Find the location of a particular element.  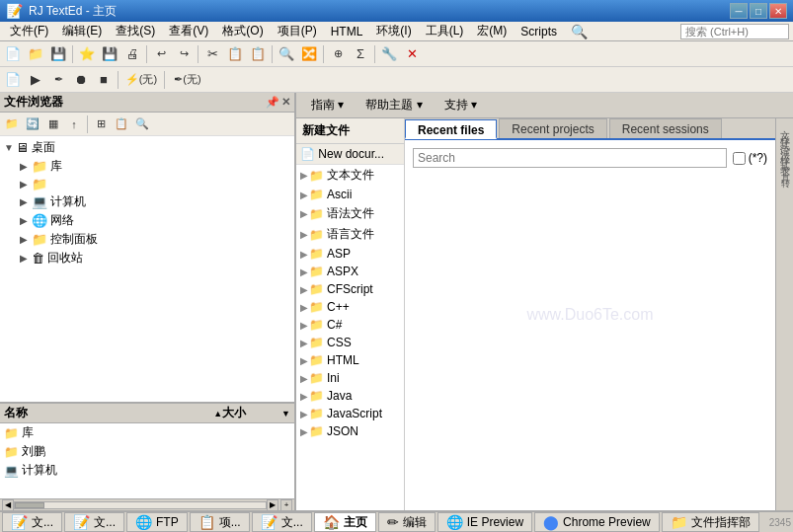

menu-format: 格式(O) is located at coordinates (243, 32).